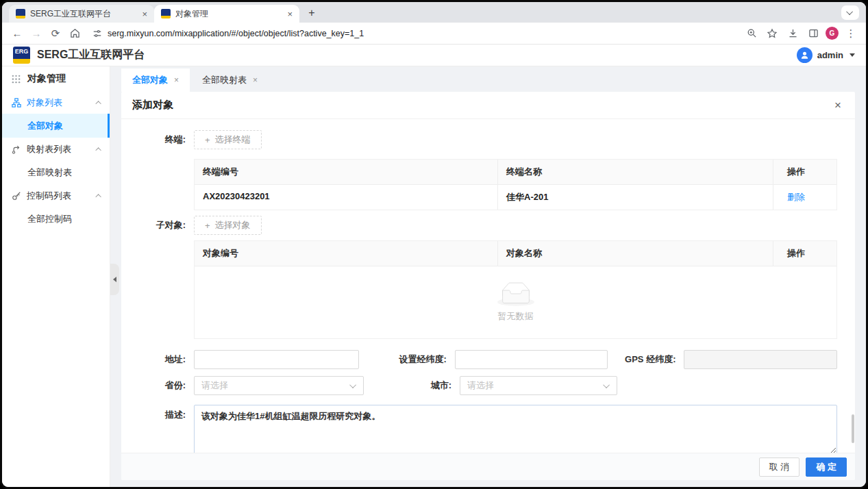 The width and height of the screenshot is (868, 489). What do you see at coordinates (16, 149) in the screenshot?
I see `branch-icon` at bounding box center [16, 149].